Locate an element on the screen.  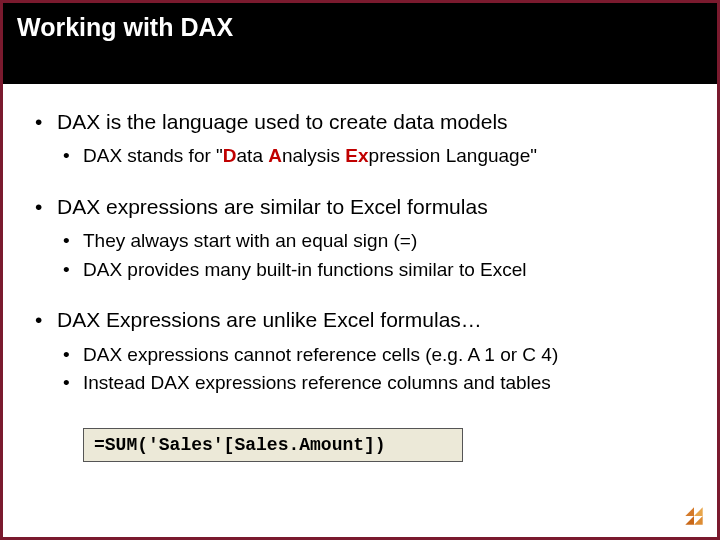
corner-logo-icon is located at coordinates (694, 516).